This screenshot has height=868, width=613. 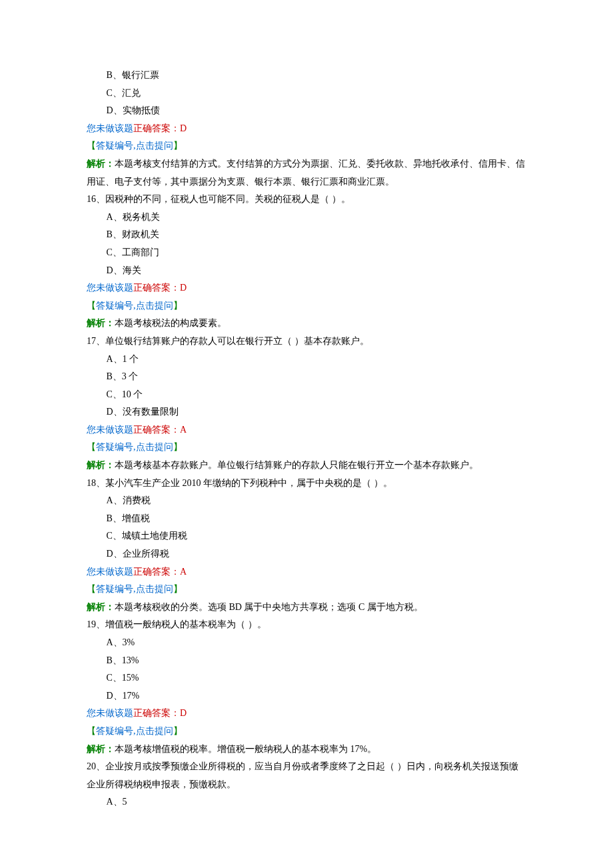 I want to click on option-c: C、城镇土地使用税, so click(x=306, y=536).